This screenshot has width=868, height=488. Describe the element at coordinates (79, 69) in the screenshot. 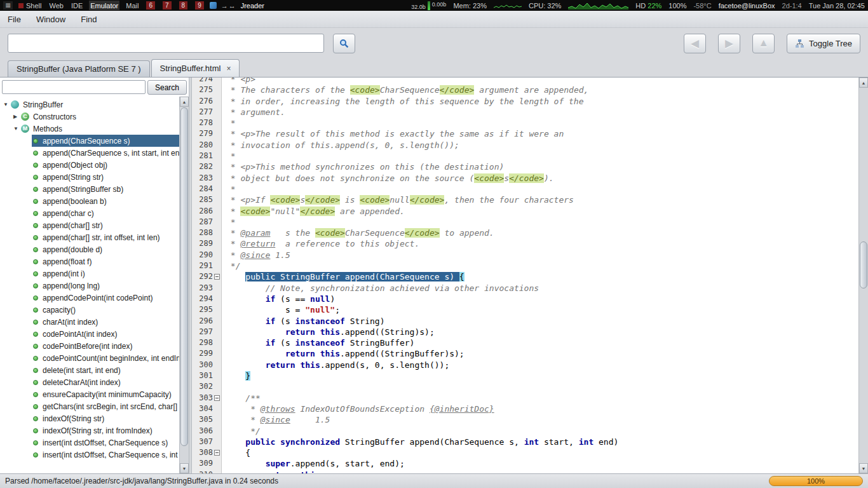

I see `tab-stringbuffer-javadoc: StringBuffer (Java Platform SE 7 )` at that location.